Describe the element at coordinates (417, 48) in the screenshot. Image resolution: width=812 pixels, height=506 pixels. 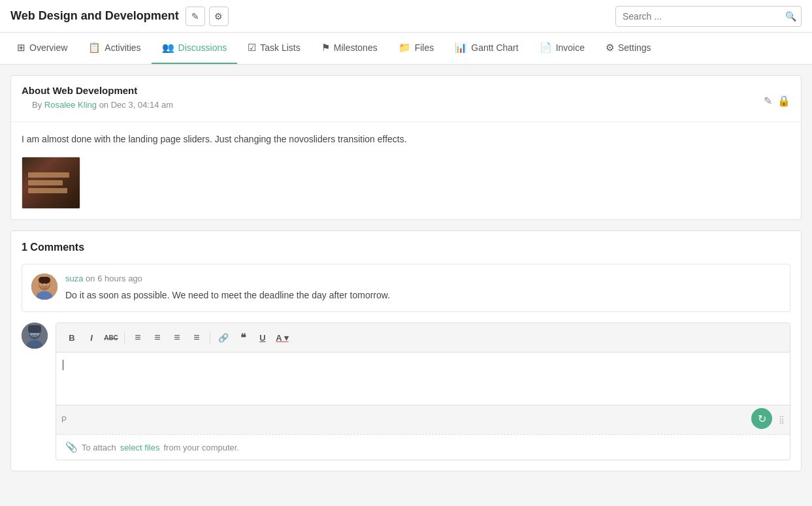
I see `tab-files: 📁 Files` at that location.